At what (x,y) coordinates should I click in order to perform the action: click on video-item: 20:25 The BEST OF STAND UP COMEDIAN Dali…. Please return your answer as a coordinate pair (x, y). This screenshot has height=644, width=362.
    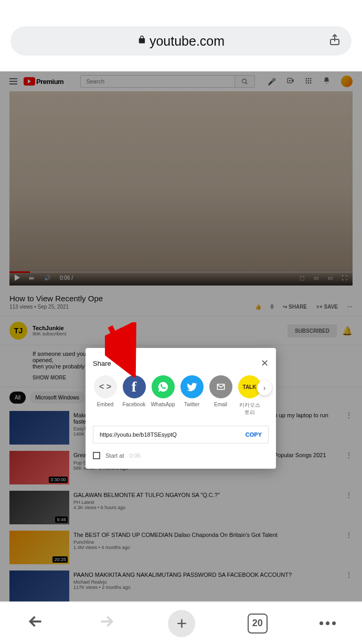
    Looking at the image, I should click on (181, 547).